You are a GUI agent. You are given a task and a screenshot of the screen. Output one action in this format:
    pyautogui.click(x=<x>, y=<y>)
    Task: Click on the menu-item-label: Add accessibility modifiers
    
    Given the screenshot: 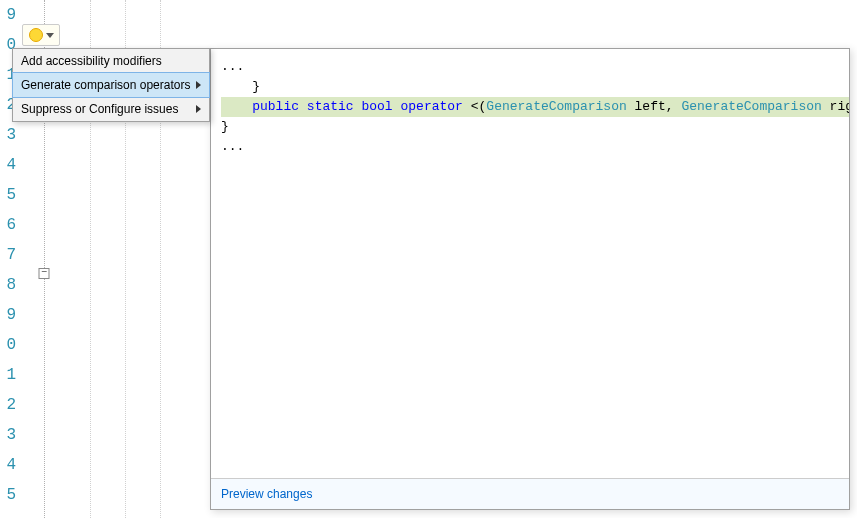 What is the action you would take?
    pyautogui.click(x=92, y=61)
    